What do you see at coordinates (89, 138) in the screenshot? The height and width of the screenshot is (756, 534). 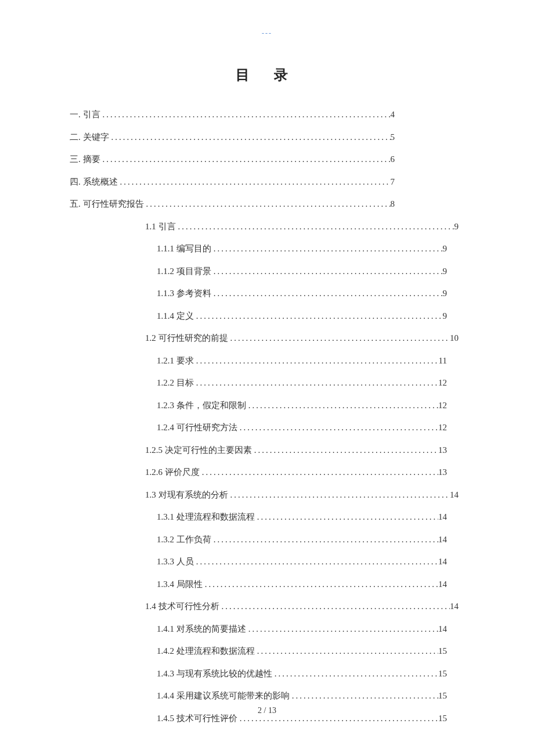 I see `toc-entry-label: 二. 关键字` at bounding box center [89, 138].